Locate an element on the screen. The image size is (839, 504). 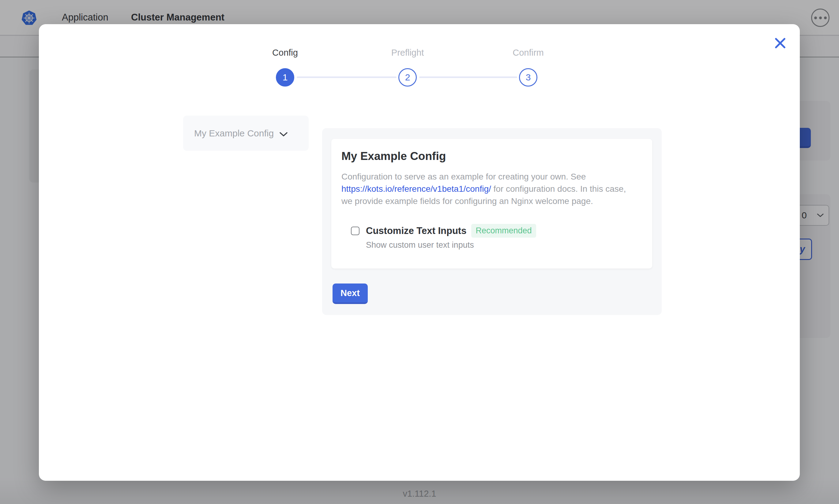
config-field-row: Customize Text Inputs Recommended is located at coordinates (494, 231).